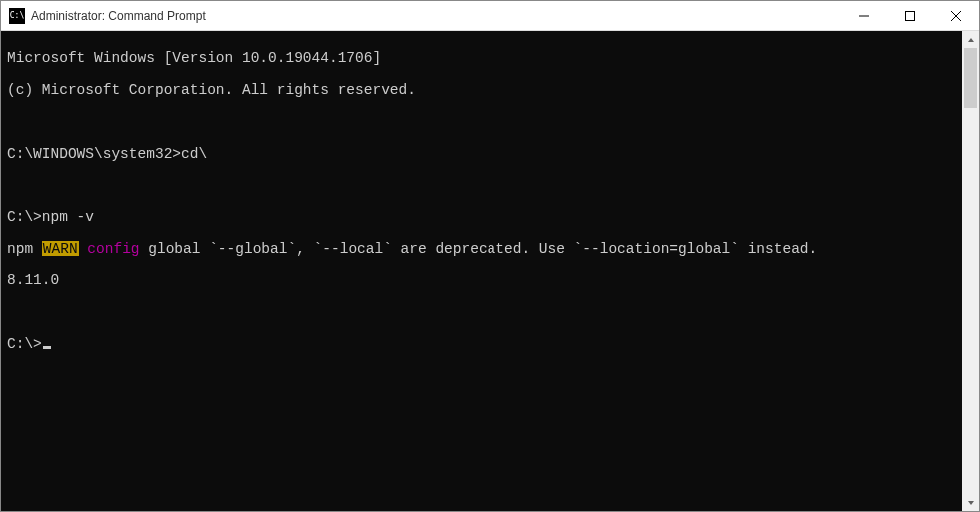  Describe the element at coordinates (60, 249) in the screenshot. I see `warn-badge: WARN` at that location.